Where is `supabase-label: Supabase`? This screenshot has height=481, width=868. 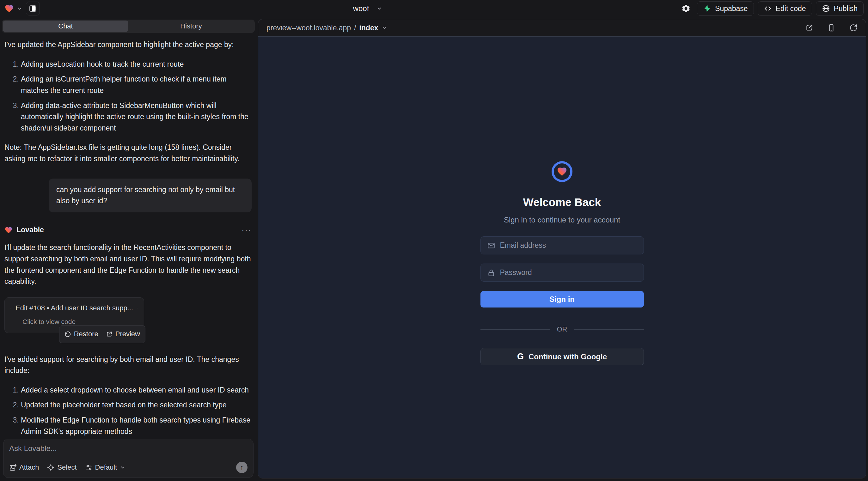 supabase-label: Supabase is located at coordinates (732, 9).